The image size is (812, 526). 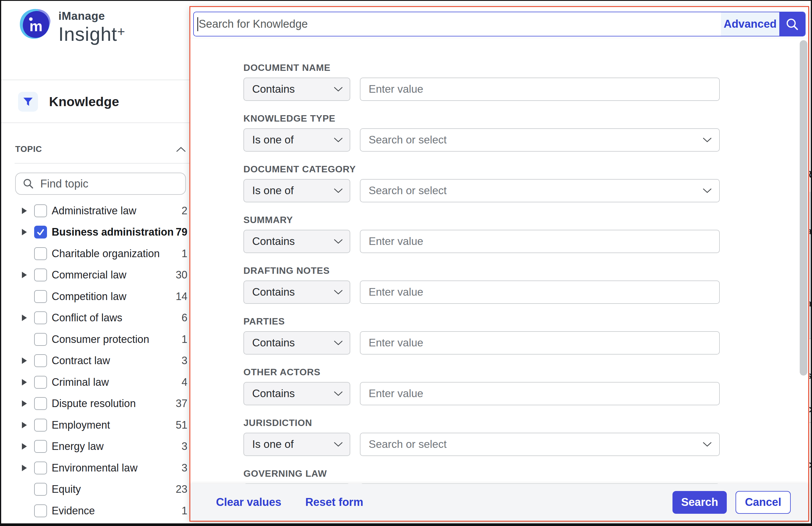 What do you see at coordinates (249, 502) in the screenshot?
I see `clear-values-button: Clear values` at bounding box center [249, 502].